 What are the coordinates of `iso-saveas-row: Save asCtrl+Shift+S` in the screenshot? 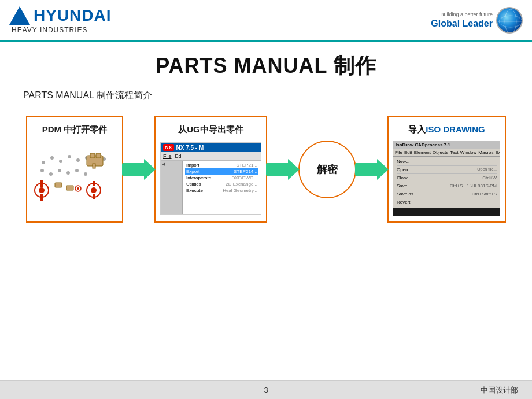 It's located at (446, 194).